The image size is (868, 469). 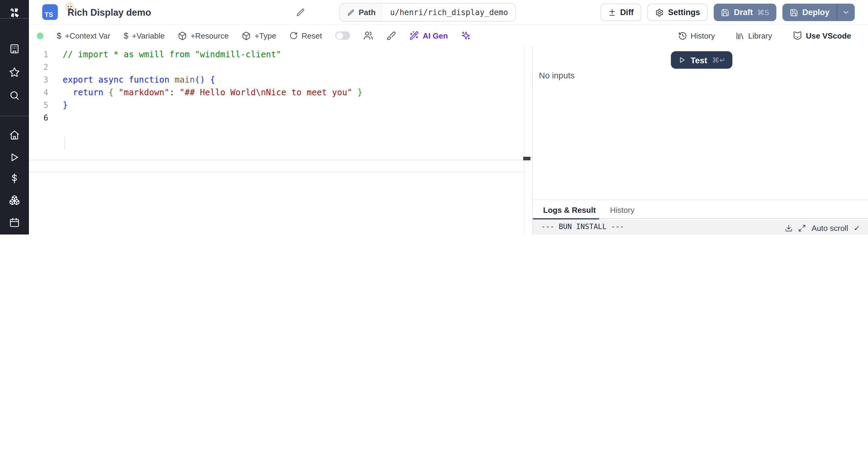 What do you see at coordinates (203, 36) in the screenshot?
I see `add-resource-button: +Resource` at bounding box center [203, 36].